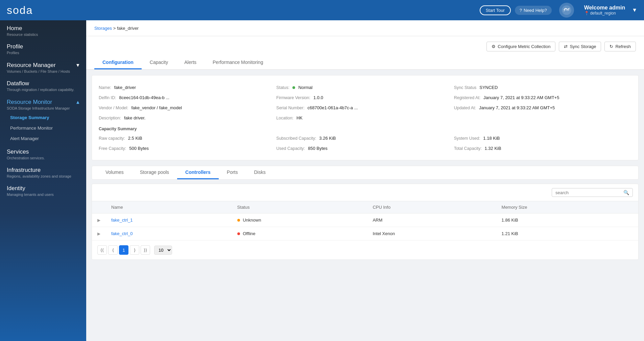  I want to click on soda-icon, so click(567, 10).